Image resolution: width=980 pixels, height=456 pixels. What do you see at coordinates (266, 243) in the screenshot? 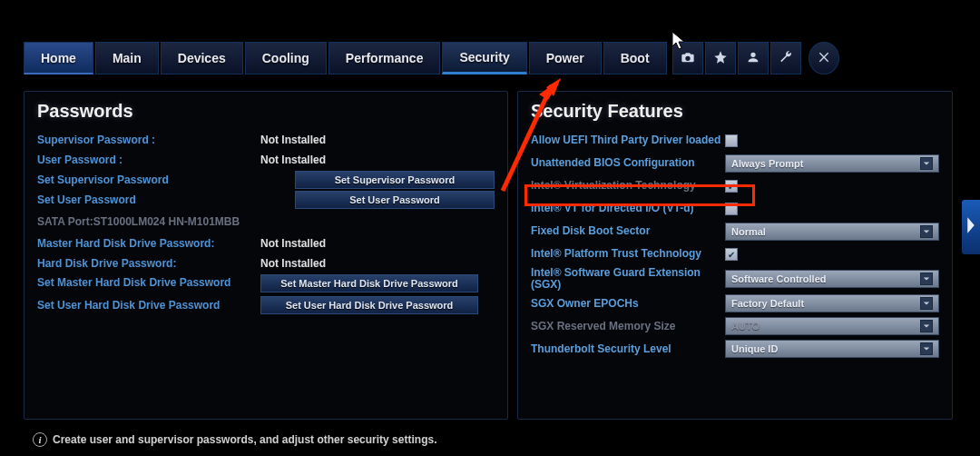
I see `row-master-hdd-password: Master Hard Disk Drive Password: Not Ins…` at bounding box center [266, 243].